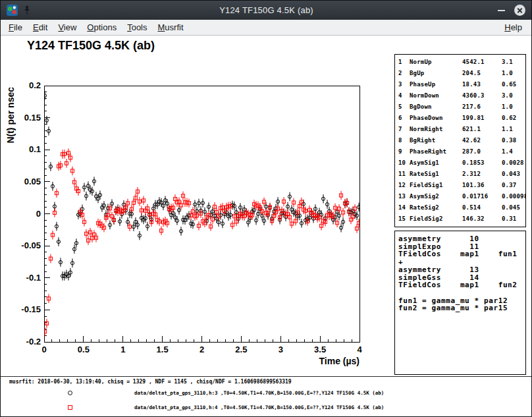  What do you see at coordinates (35, 86) in the screenshot?
I see `svg-text: 0.2` at bounding box center [35, 86].